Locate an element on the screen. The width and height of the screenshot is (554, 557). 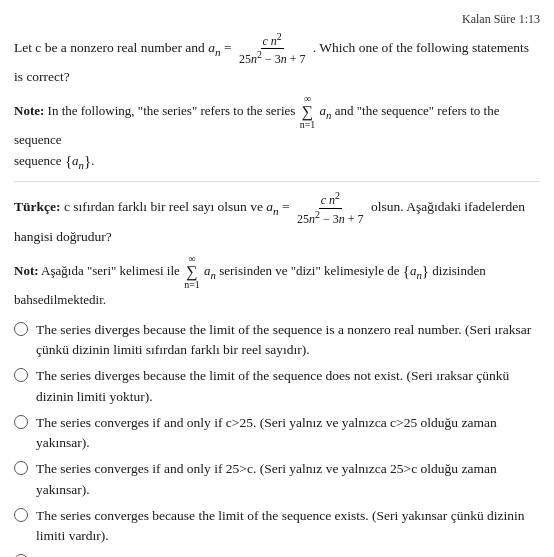
radio-b is located at coordinates (21, 375).